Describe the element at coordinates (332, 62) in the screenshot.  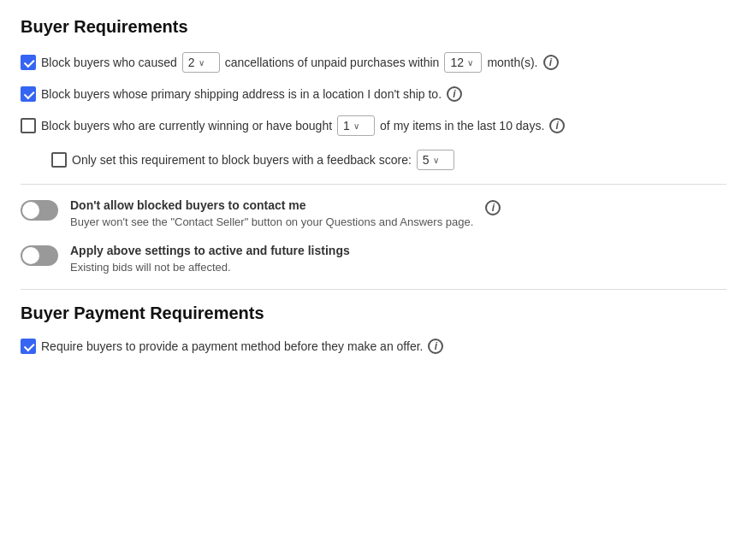
I see `text-cancellations-of: cancellations of unpaid purchases within` at that location.